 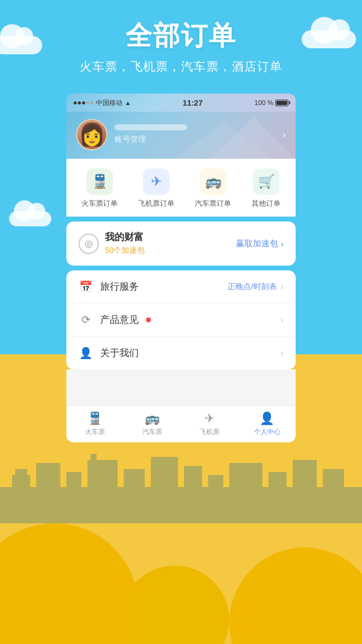 I want to click on avatar-image, so click(x=92, y=135).